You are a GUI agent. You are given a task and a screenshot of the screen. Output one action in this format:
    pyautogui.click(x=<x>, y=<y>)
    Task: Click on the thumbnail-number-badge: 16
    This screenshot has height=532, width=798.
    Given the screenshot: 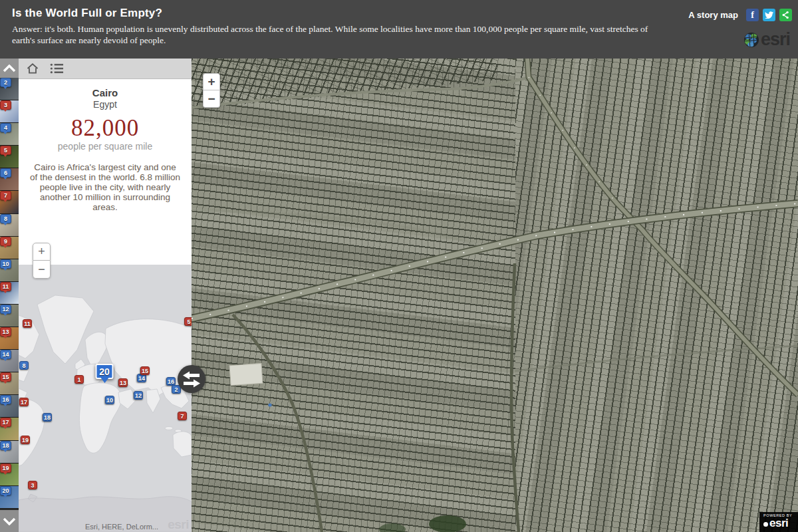 What is the action you would take?
    pyautogui.click(x=5, y=400)
    